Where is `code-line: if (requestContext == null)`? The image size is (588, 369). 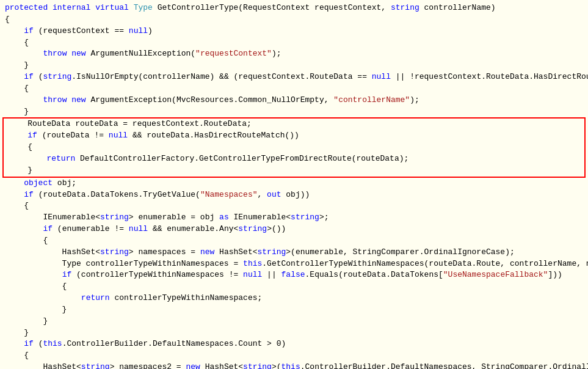
code-line: if (requestContext == null) is located at coordinates (294, 32).